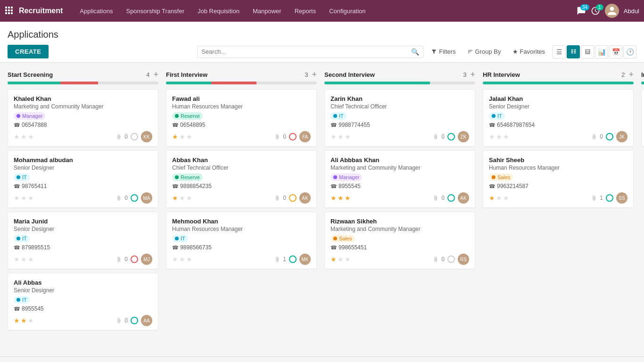  I want to click on nav-configuration: Configuration, so click(347, 11).